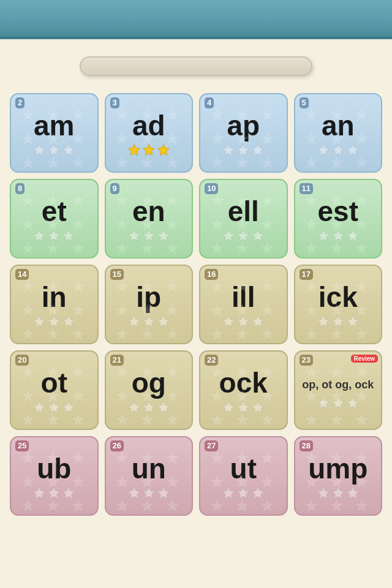  What do you see at coordinates (338, 385) in the screenshot?
I see `tile-subtext: op, ot og, ock` at bounding box center [338, 385].